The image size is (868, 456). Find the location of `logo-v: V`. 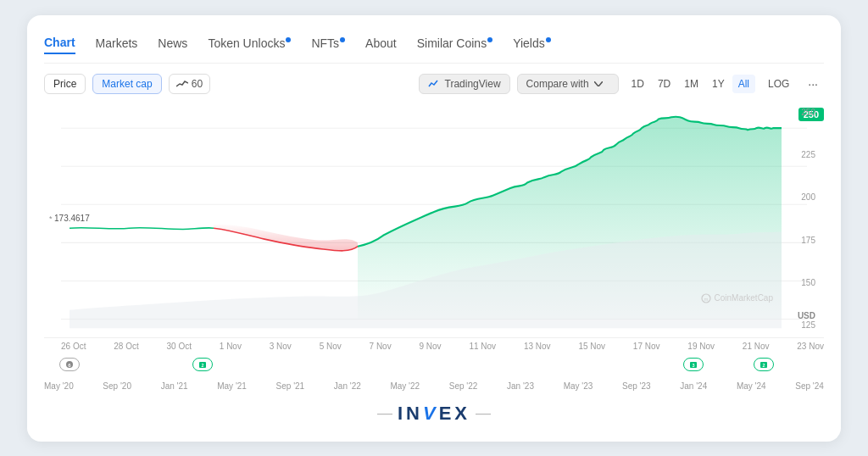

logo-v: V is located at coordinates (431, 414).